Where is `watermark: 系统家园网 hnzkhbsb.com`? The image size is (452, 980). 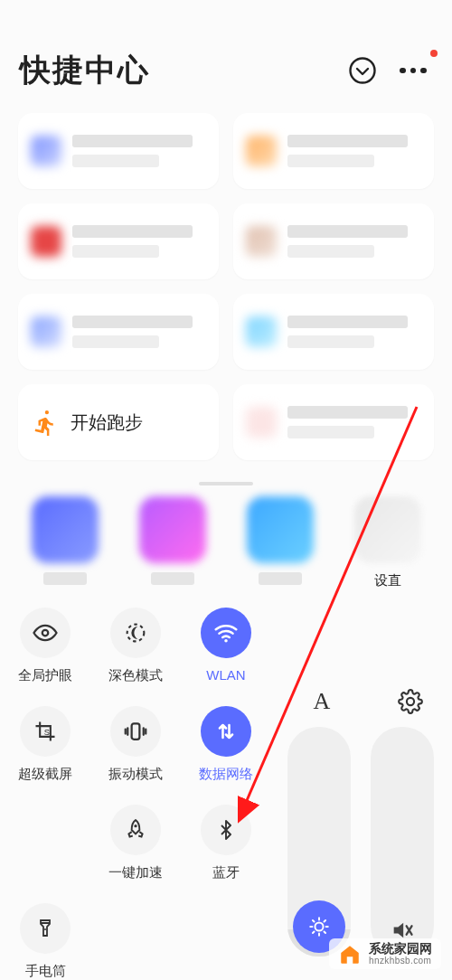
watermark: 系统家园网 hnzkhbsb.com is located at coordinates (385, 954).